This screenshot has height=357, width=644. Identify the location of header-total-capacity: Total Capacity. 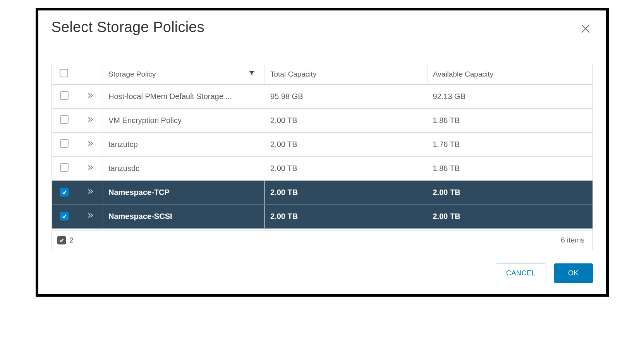
(346, 74).